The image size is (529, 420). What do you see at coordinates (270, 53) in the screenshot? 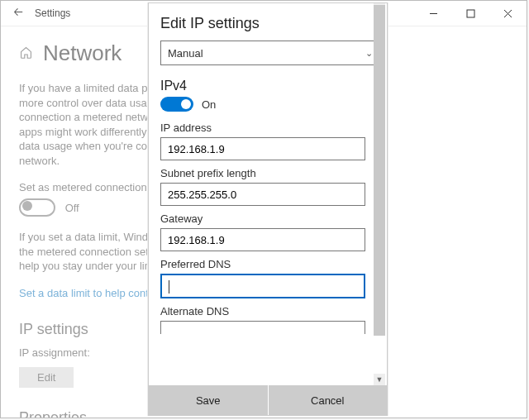
I see `ip-mode-select: Manual ⌄` at bounding box center [270, 53].